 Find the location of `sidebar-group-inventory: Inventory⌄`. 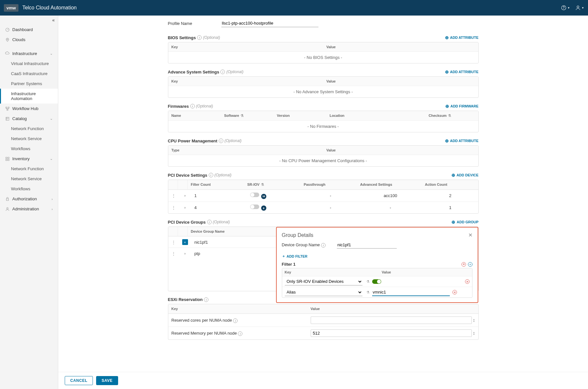

sidebar-group-inventory: Inventory⌄ is located at coordinates (29, 159).